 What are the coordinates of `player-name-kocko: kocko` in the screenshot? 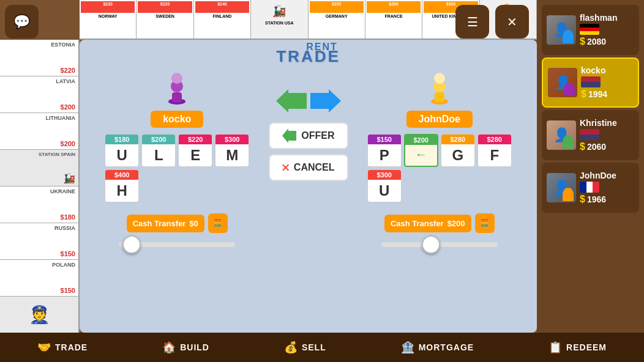 It's located at (607, 70).